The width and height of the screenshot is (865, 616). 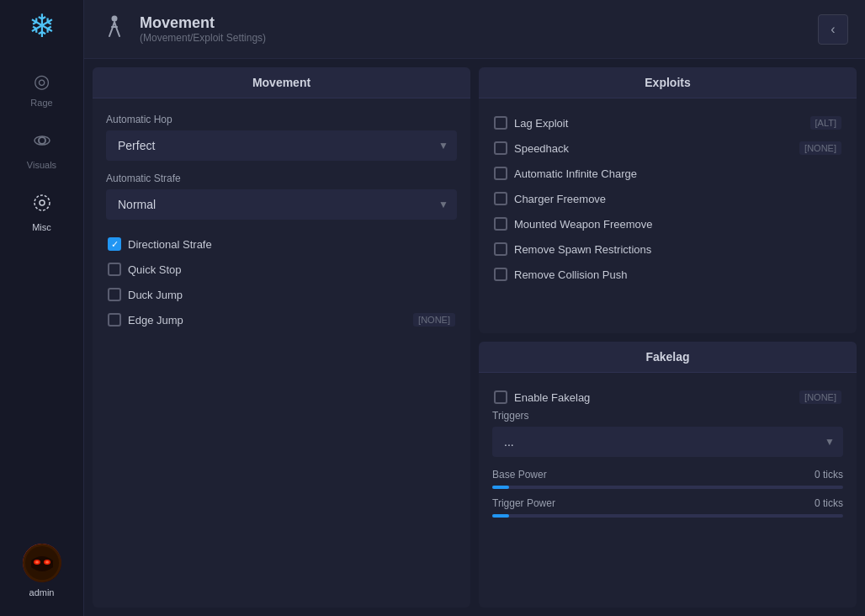 I want to click on sidebar-item-visuals: Visuals, so click(x=42, y=151).